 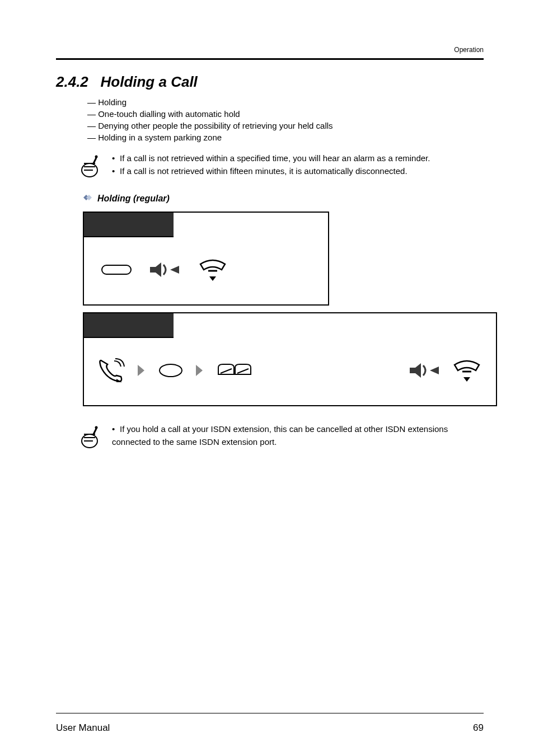 What do you see at coordinates (469, 50) in the screenshot?
I see `header-section: Operation` at bounding box center [469, 50].